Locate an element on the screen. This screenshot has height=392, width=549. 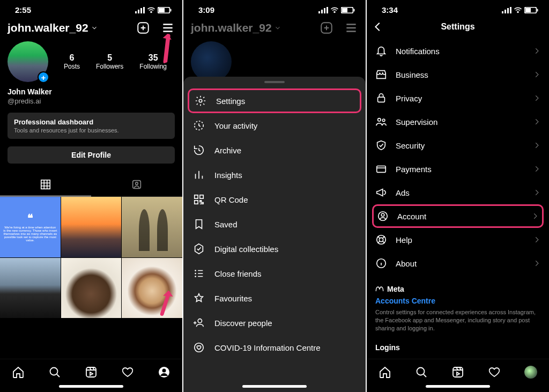
tab-tagged is located at coordinates (137, 184).